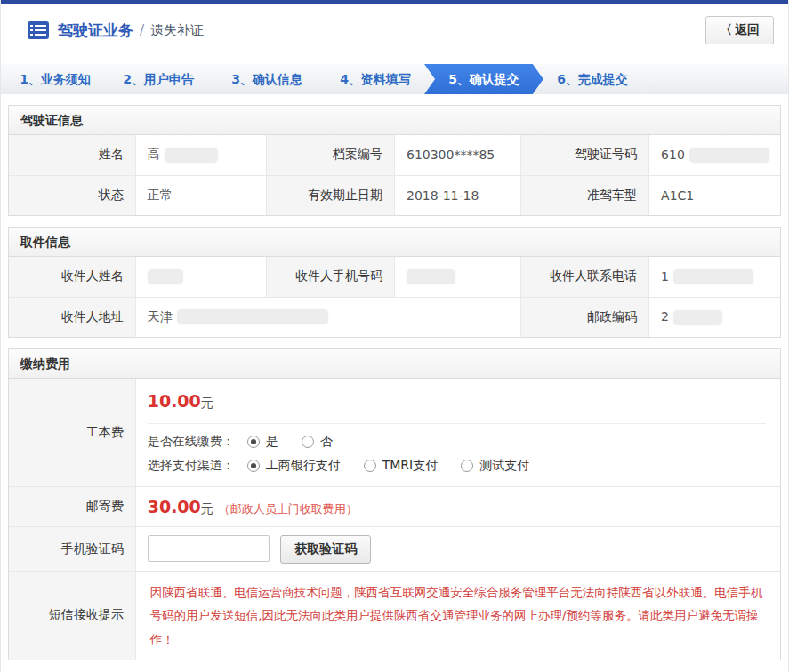  What do you see at coordinates (375, 79) in the screenshot?
I see `step-4-fill-data: 4、资料填写` at bounding box center [375, 79].